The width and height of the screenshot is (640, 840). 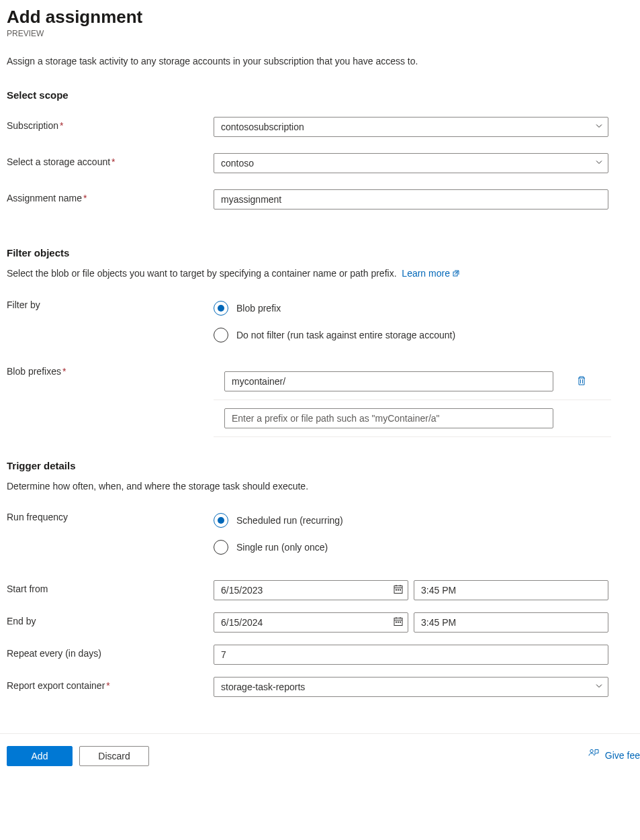 I want to click on end-by-label: End by, so click(x=110, y=619).